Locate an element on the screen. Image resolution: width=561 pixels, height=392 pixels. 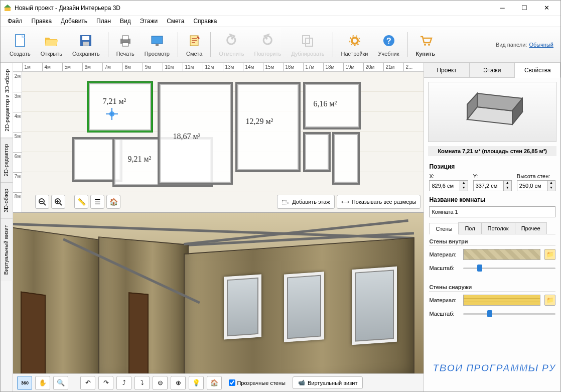
camera-icon: 📹 is located at coordinates (302, 382).